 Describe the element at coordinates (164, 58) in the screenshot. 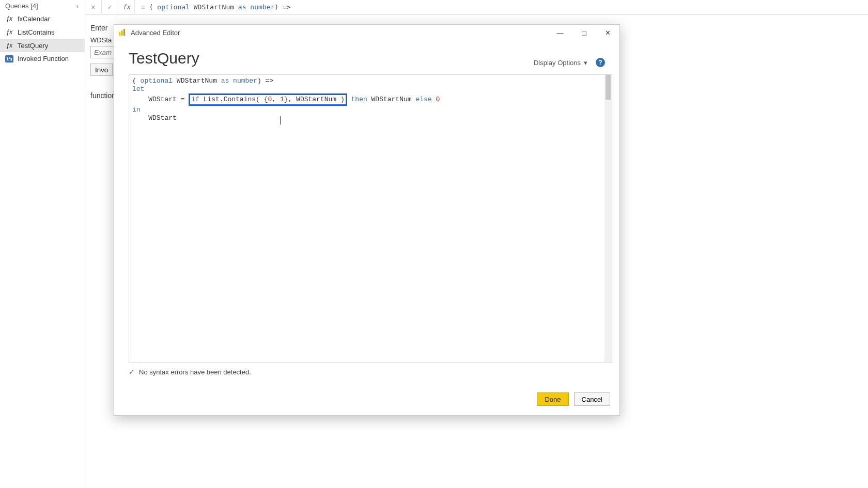

I see `query-name: TestQuery` at that location.